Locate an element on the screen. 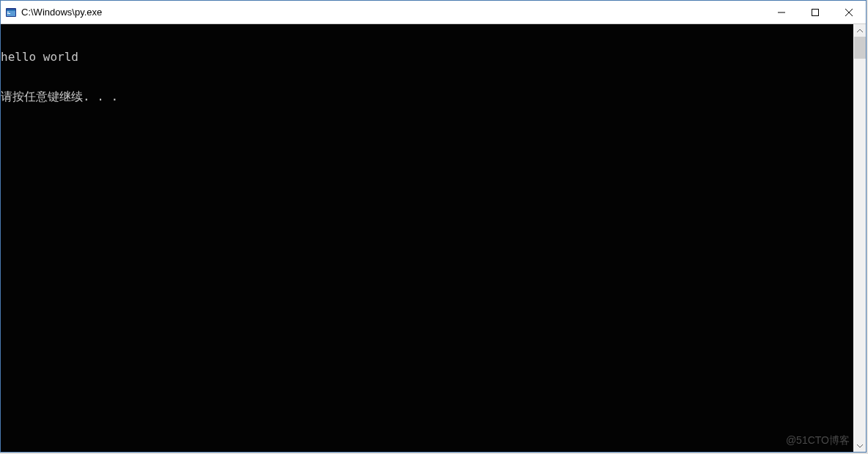 This screenshot has width=868, height=454. window-title: C:\Windows\py.exe is located at coordinates (393, 12).